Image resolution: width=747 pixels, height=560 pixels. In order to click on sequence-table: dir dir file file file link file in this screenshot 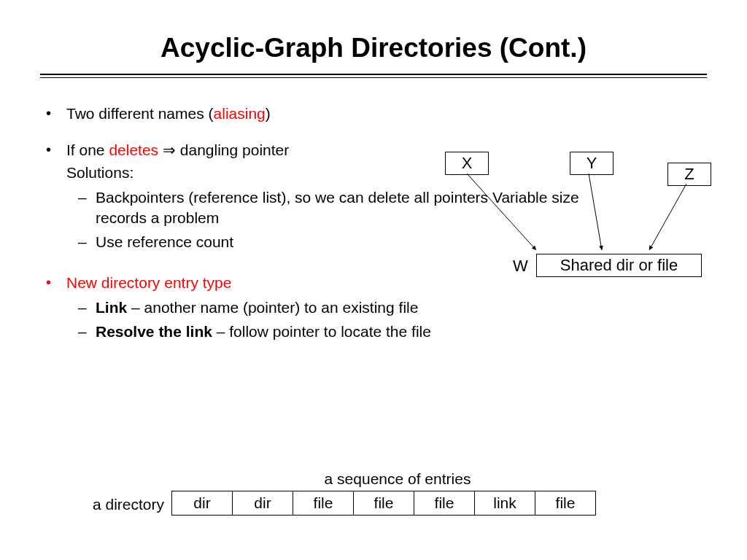, I will do `click(384, 503)`.